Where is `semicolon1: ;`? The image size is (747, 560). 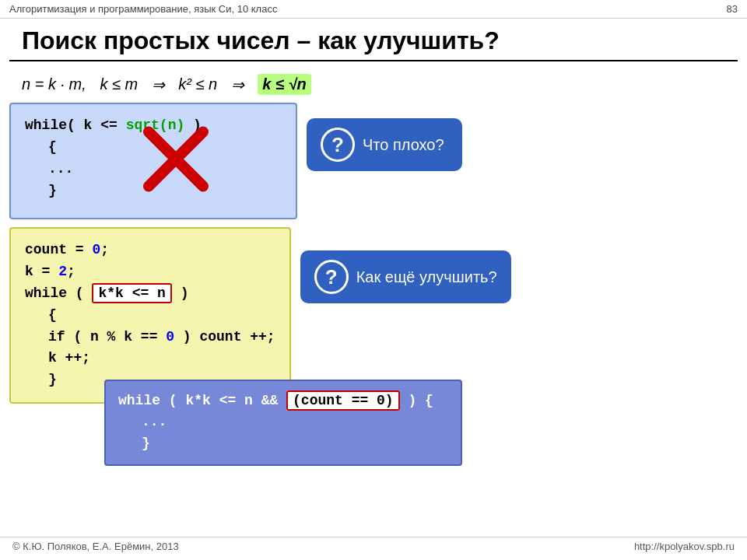
semicolon1: ; is located at coordinates (104, 250).